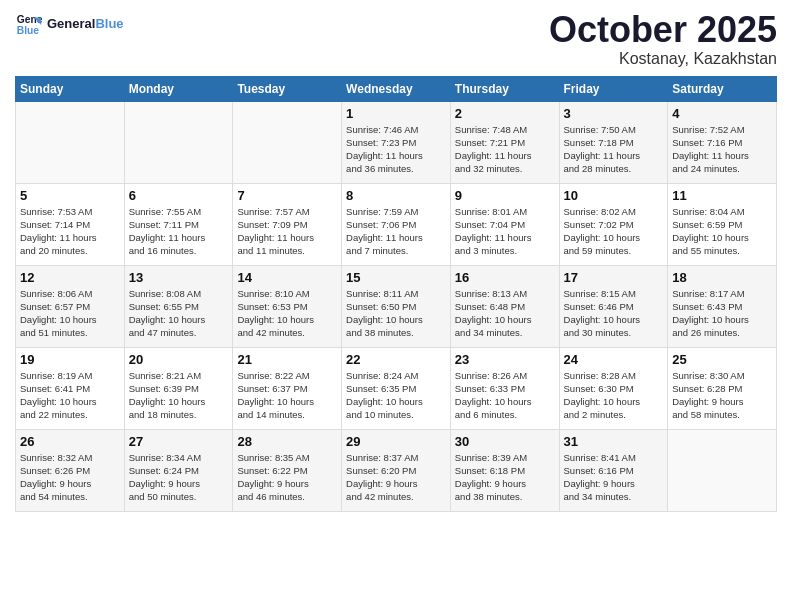  Describe the element at coordinates (287, 396) in the screenshot. I see `day-info: Sunrise: 8:22 AM Sunset: 6:37 PM Dayligh…` at that location.